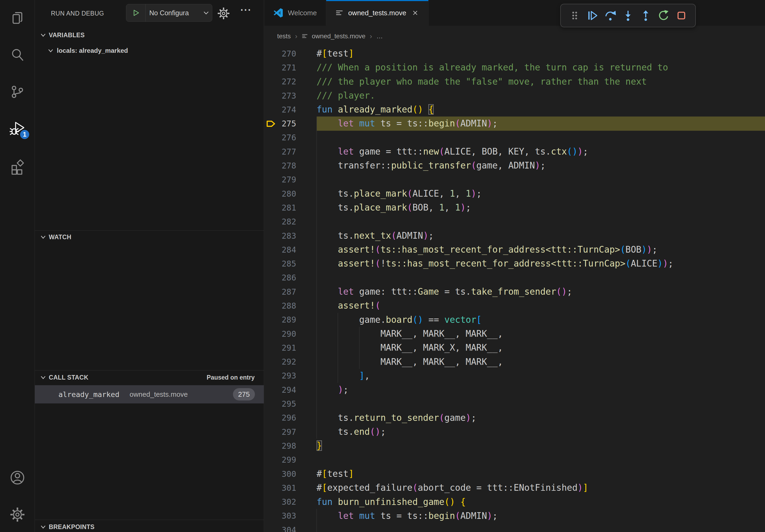 The height and width of the screenshot is (532, 765). Describe the element at coordinates (17, 477) in the screenshot. I see `accounts-button` at that location.